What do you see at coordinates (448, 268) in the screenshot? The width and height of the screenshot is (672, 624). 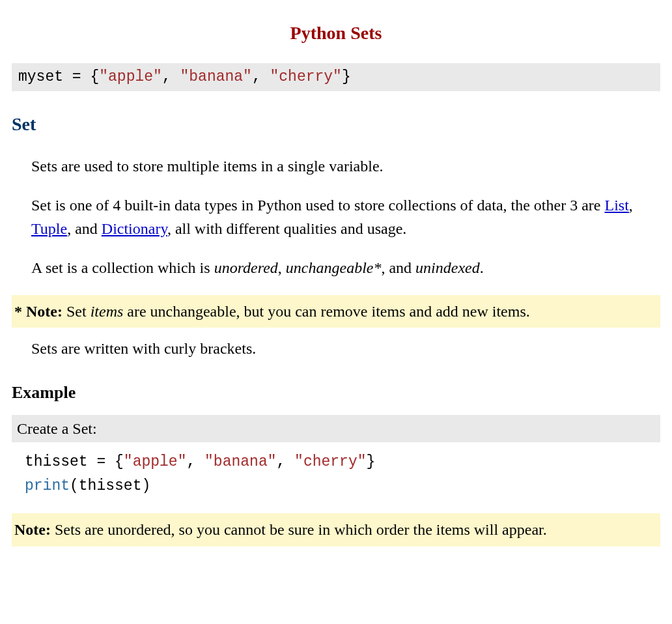 I see `em-unindexed: unindexed` at bounding box center [448, 268].